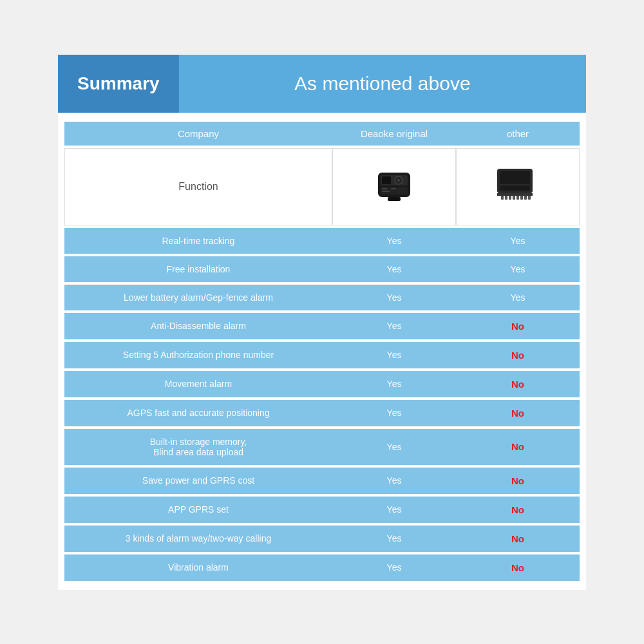 This screenshot has width=644, height=644. What do you see at coordinates (322, 298) in the screenshot?
I see `table-row: Lower battery alarm/Gep-fence alarmYesYe…` at bounding box center [322, 298].